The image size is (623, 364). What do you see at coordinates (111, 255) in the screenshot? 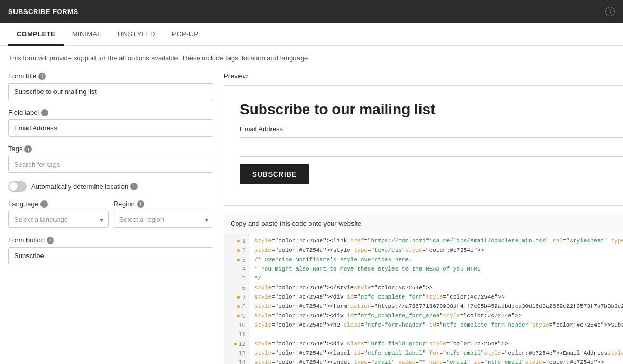
I see `form-button-input` at bounding box center [111, 255].